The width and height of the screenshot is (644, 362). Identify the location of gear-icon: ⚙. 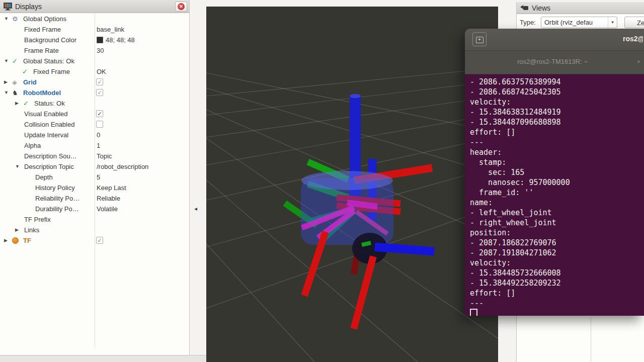
(15, 19).